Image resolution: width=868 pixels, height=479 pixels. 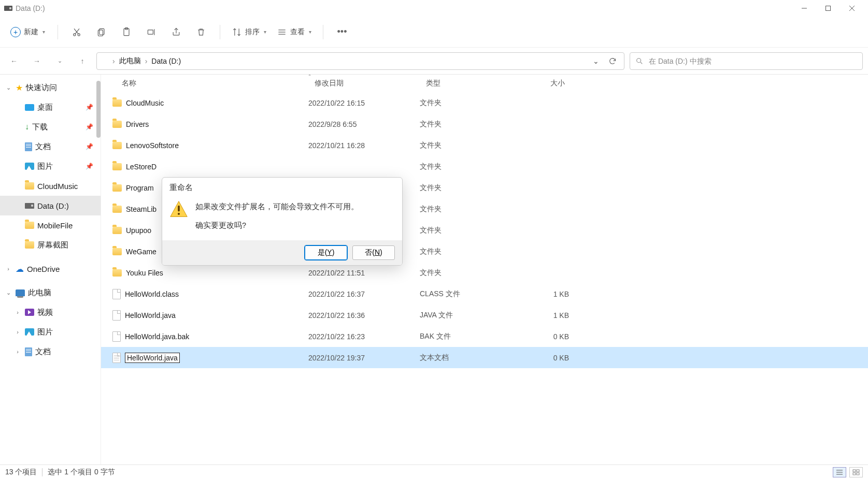 What do you see at coordinates (804, 8) in the screenshot?
I see `minimize-button` at bounding box center [804, 8].